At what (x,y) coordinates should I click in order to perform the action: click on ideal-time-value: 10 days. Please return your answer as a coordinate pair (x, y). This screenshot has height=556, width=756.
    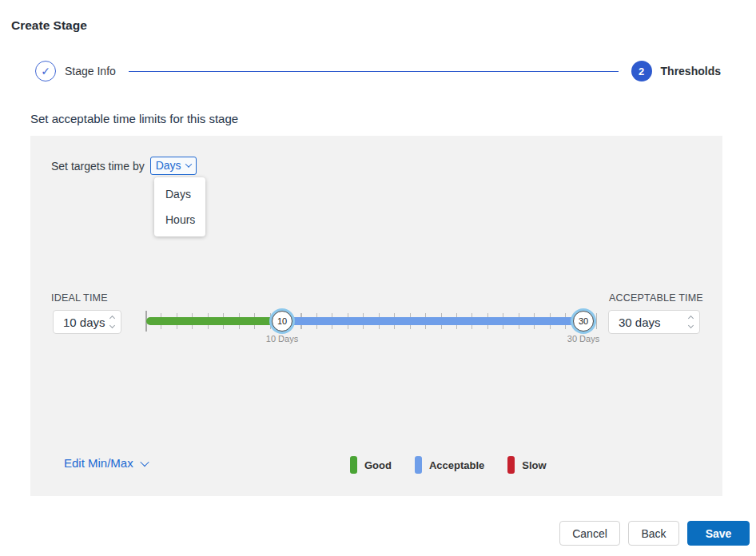
    Looking at the image, I should click on (85, 323).